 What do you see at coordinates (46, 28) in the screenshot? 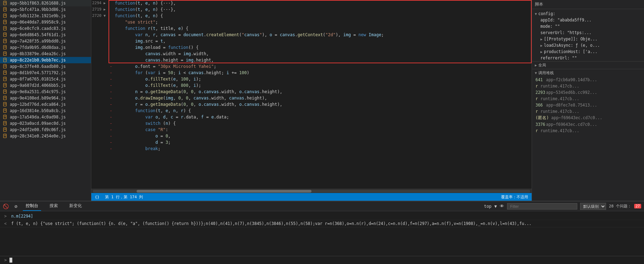
I see `file-item: app~6ce0cfc9.caadc83.js` at bounding box center [46, 28].